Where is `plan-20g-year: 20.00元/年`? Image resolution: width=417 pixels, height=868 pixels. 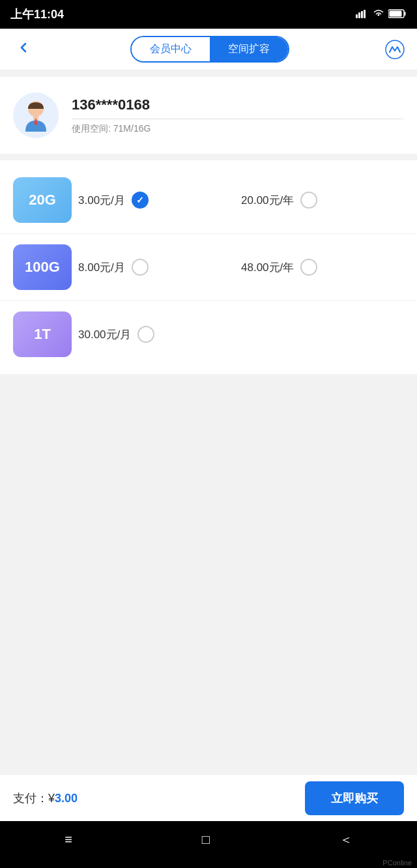 plan-20g-year: 20.00元/年 is located at coordinates (323, 200).